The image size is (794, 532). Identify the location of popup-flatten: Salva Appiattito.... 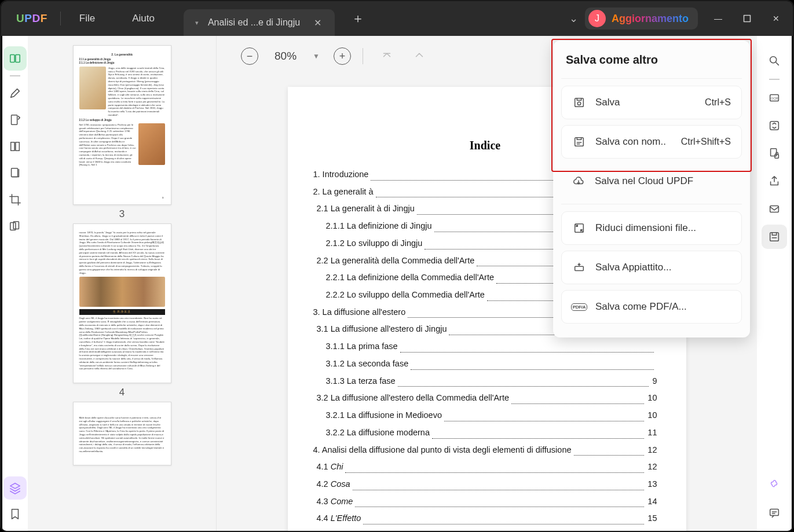
(652, 267).